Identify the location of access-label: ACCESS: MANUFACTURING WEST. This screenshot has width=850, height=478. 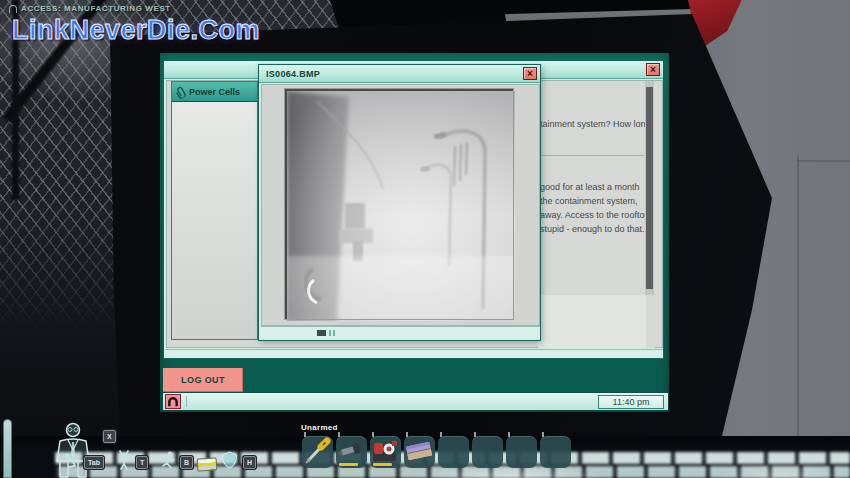
(96, 8).